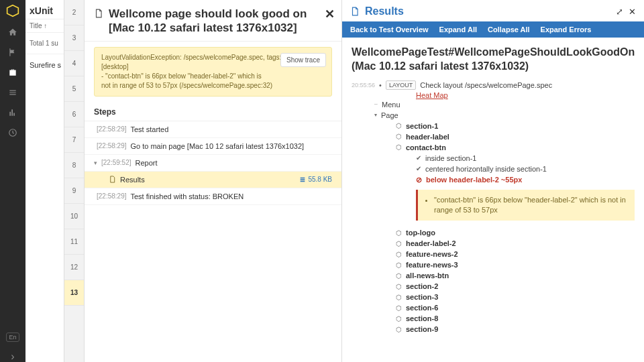  What do you see at coordinates (493, 29) in the screenshot?
I see `results-toolbar: Back to Test Overview Expand All Collaps…` at bounding box center [493, 29].